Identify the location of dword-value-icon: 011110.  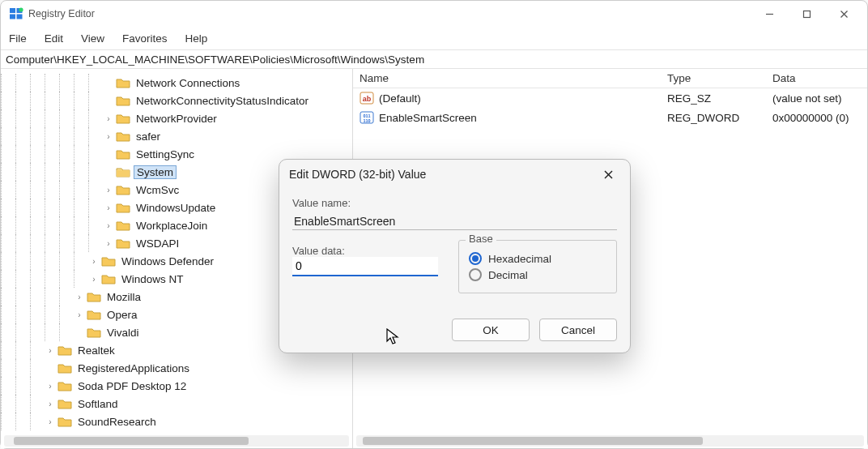
(367, 118).